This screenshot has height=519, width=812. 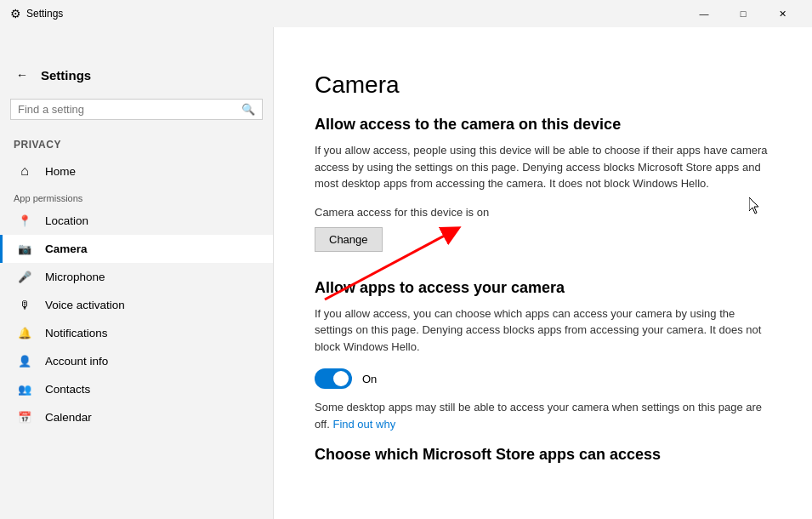 What do you see at coordinates (542, 213) in the screenshot?
I see `camera-access-status: Camera access for this device is on` at bounding box center [542, 213].